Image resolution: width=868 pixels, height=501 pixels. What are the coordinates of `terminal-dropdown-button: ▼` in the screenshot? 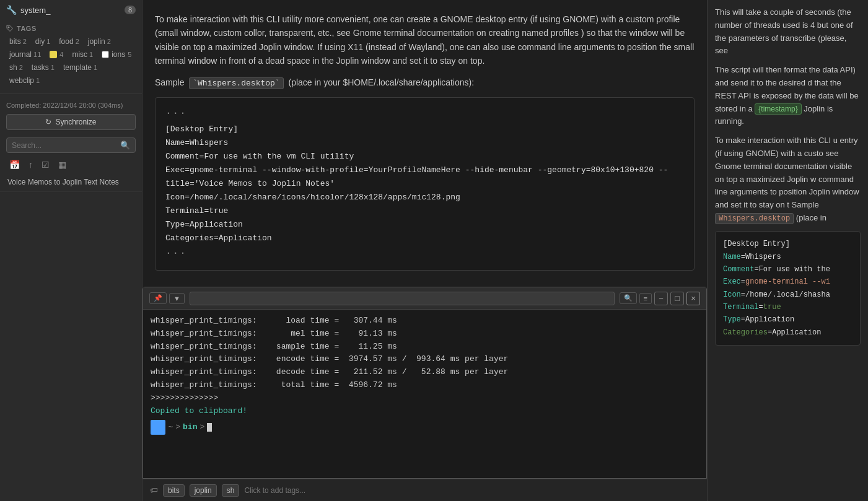 It's located at (177, 298).